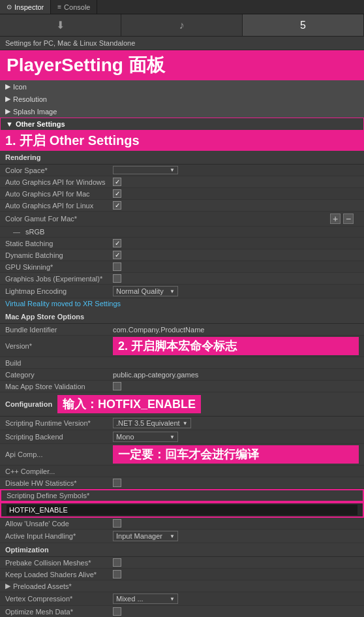  I want to click on keep-shaders-checkbox, so click(117, 575).